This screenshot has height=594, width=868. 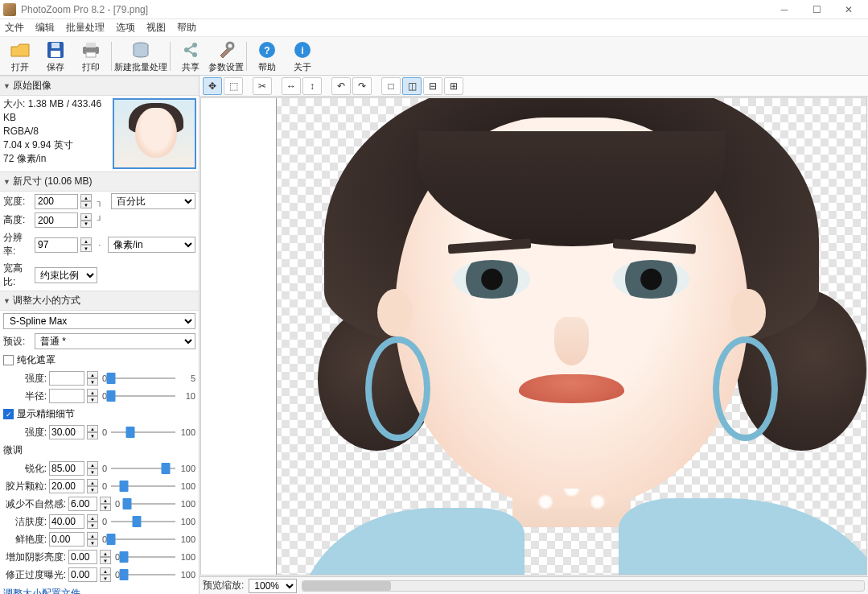 What do you see at coordinates (143, 396) in the screenshot?
I see `radius-slider` at bounding box center [143, 396].